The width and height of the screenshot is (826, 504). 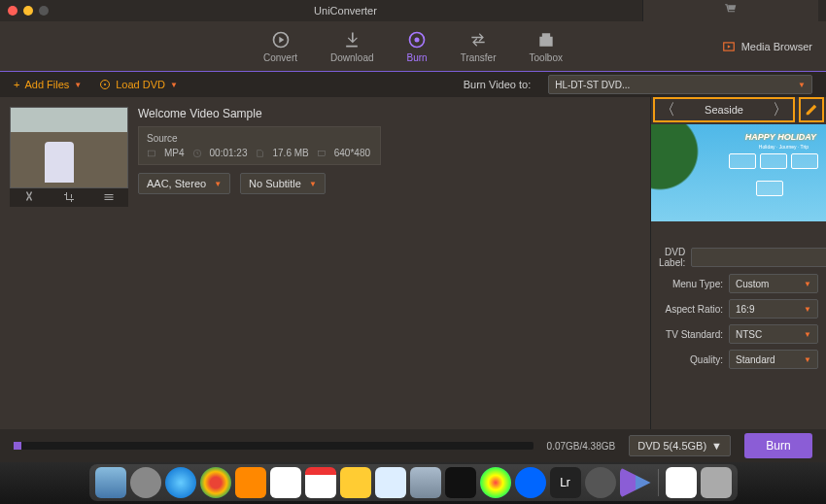 I want to click on chrome-icon, so click(x=216, y=483).